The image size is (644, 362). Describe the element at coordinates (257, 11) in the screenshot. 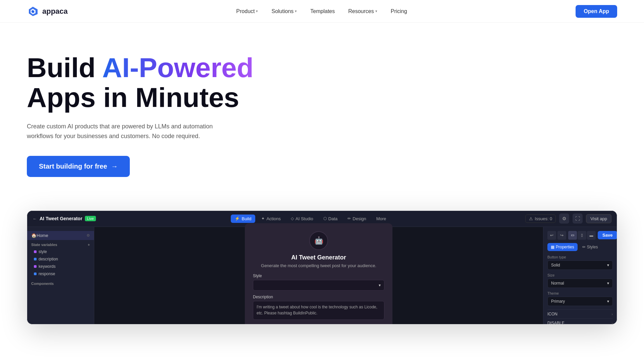

I see `product-chevron-icon: ▾` at that location.